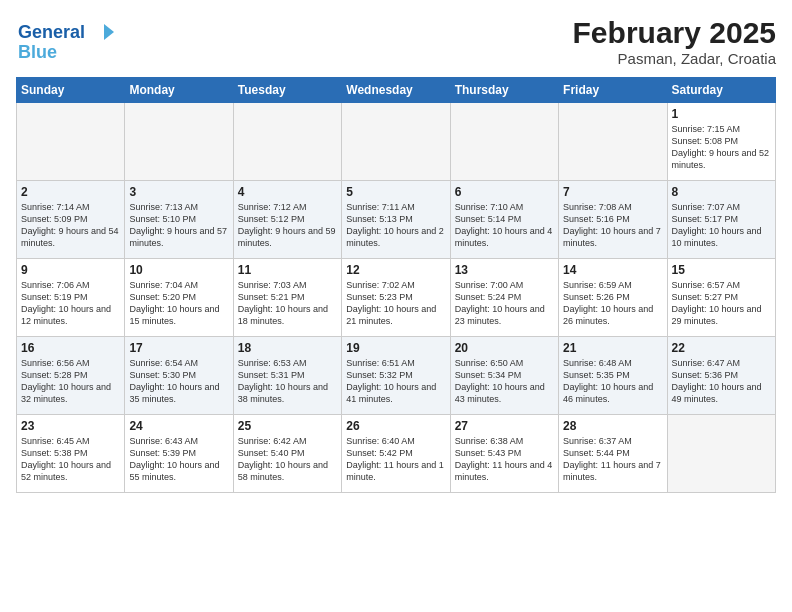 The image size is (792, 612). I want to click on title-block: February 2025 Pasman, Zadar, Croatia, so click(674, 42).